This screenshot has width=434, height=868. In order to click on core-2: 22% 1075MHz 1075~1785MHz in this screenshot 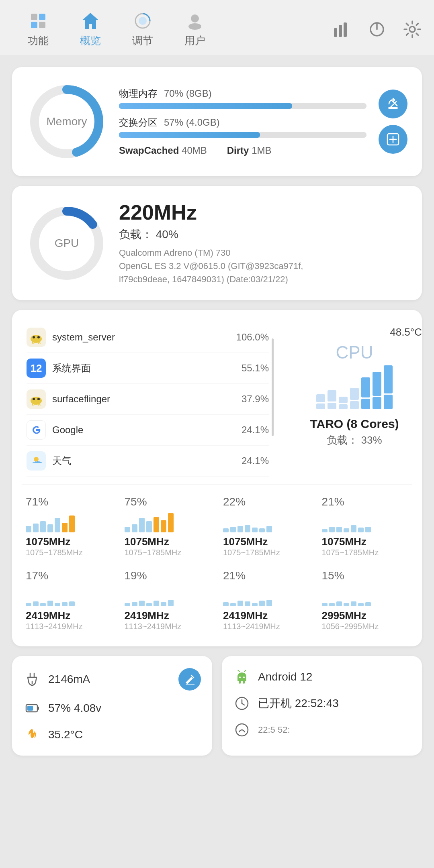, I will do `click(266, 526)`.